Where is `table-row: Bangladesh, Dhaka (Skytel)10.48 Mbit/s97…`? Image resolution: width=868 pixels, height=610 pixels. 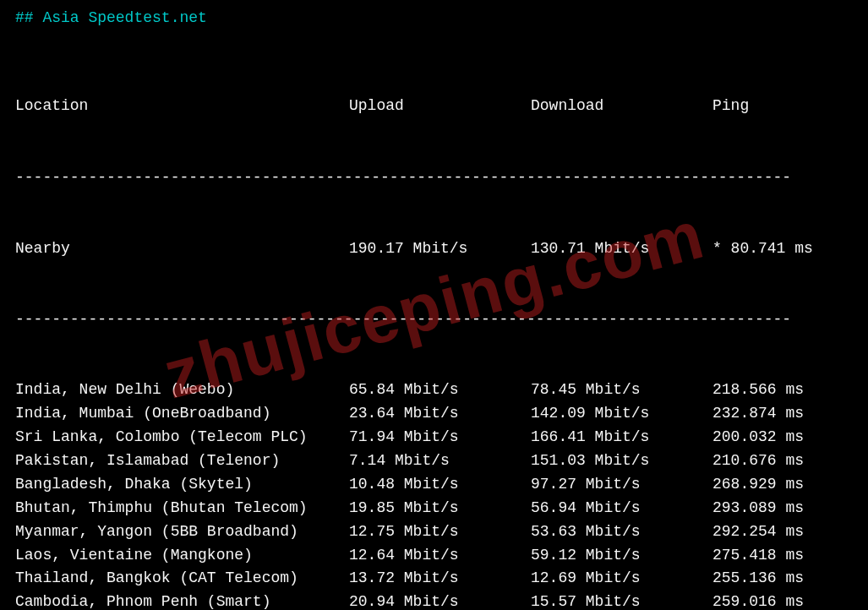 table-row: Bangladesh, Dhaka (Skytel)10.48 Mbit/s97… is located at coordinates (434, 485).